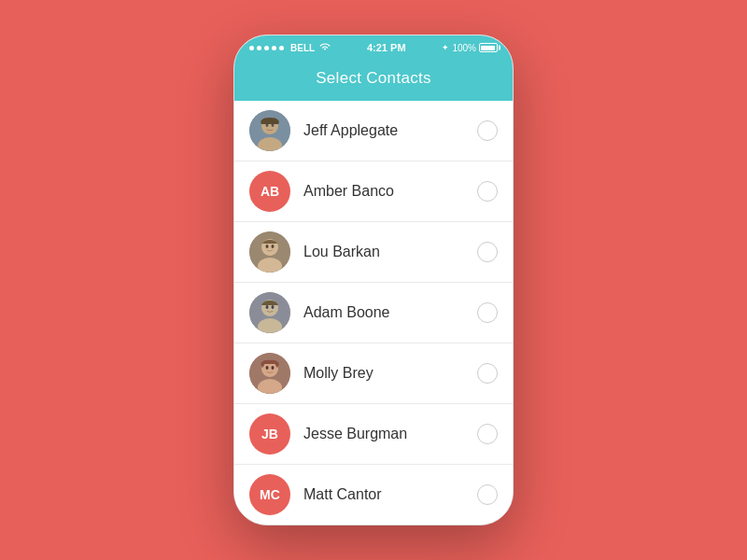  What do you see at coordinates (487, 252) in the screenshot?
I see `radio-button-lou-barkan` at bounding box center [487, 252].